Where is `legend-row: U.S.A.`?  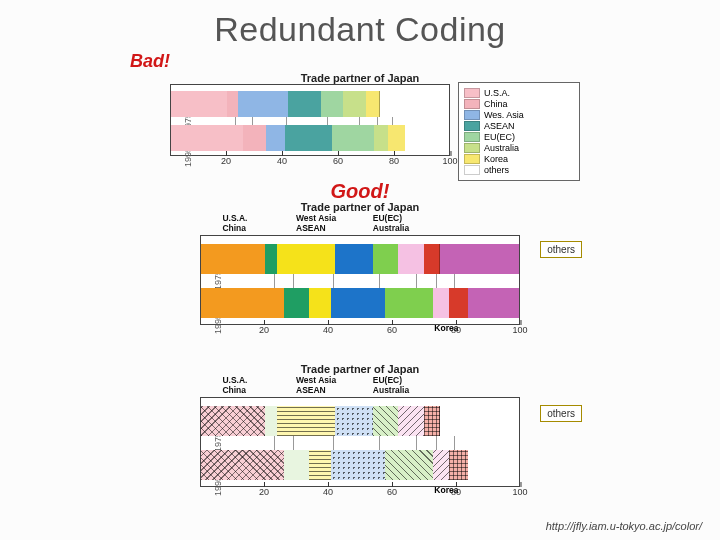 legend-row: U.S.A. is located at coordinates (519, 93).